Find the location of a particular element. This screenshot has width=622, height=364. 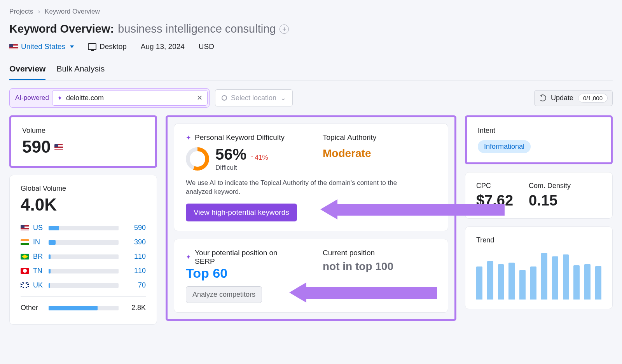

date-label: Aug 13, 2024 is located at coordinates (162, 47).